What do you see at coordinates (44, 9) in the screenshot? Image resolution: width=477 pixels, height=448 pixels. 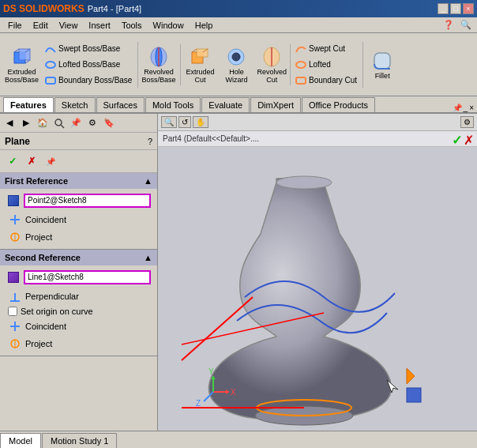 I see `app-logo: DS SOLIDWORKS` at bounding box center [44, 9].